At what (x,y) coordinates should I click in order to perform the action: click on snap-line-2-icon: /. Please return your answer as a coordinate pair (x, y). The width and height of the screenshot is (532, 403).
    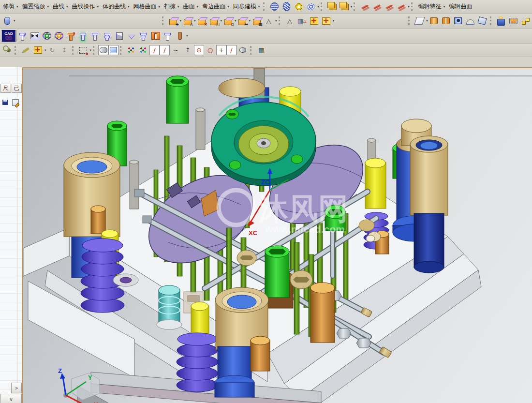
    Looking at the image, I should click on (164, 50).